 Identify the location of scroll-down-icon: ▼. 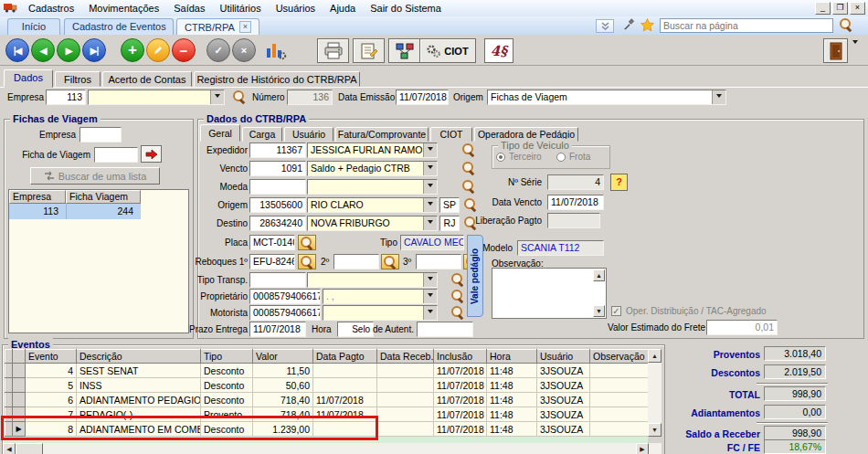
(654, 429).